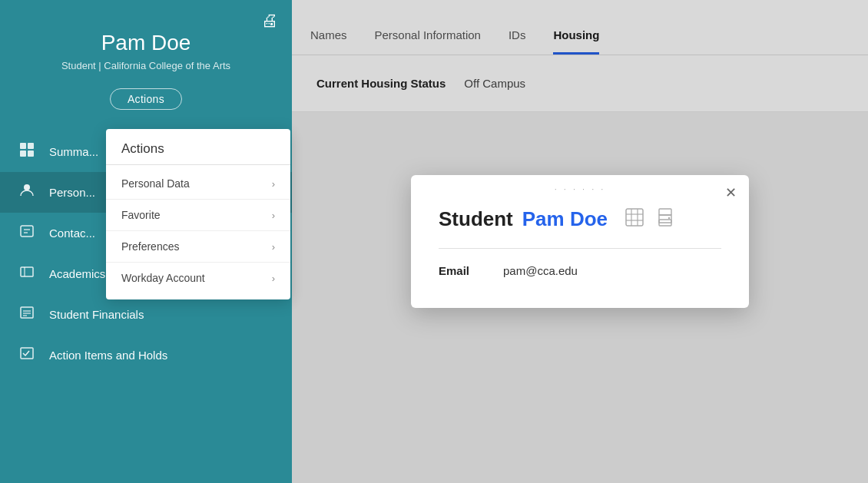  Describe the element at coordinates (151, 246) in the screenshot. I see `dropdown-item-label-preferences: Preferences` at that location.